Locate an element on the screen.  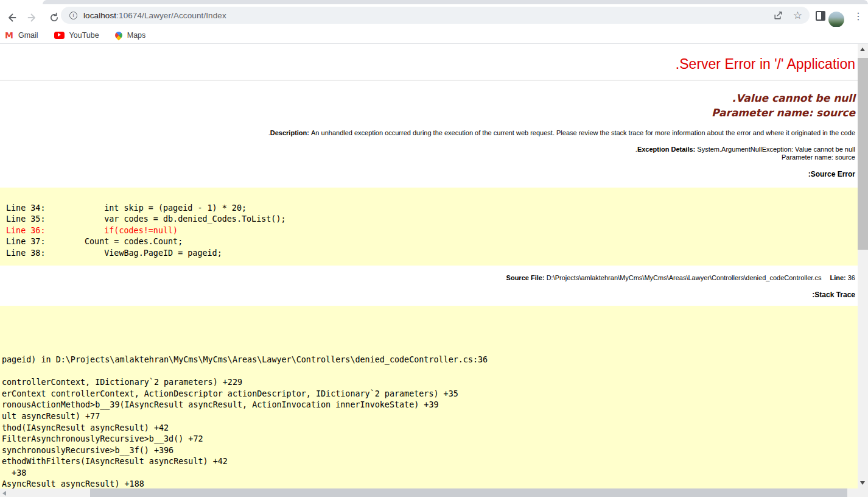
exception-details-label: Exception Details: is located at coordinates (667, 149).